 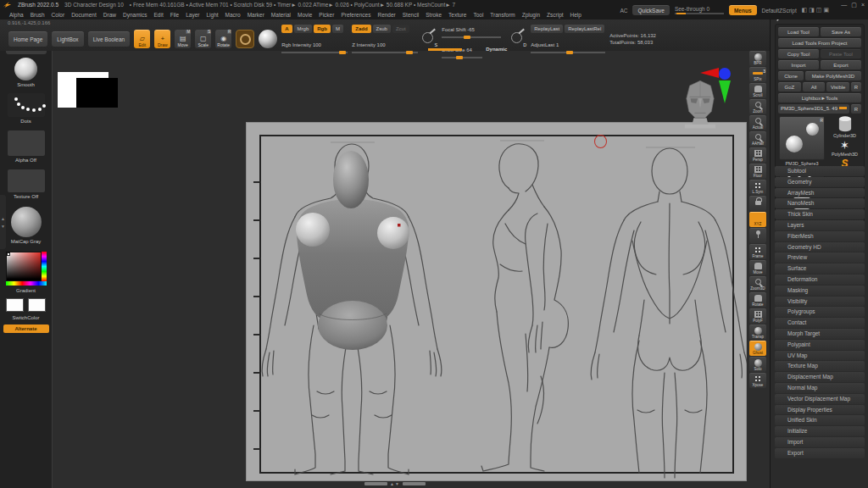 I want to click on zadd-toggle: Zadd, so click(x=361, y=29).